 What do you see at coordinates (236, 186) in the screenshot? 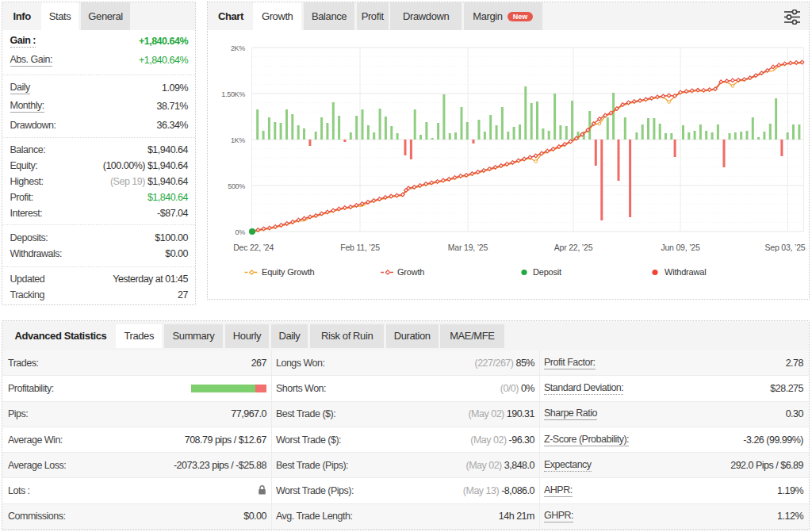
I see `svg-text: 500%` at bounding box center [236, 186].